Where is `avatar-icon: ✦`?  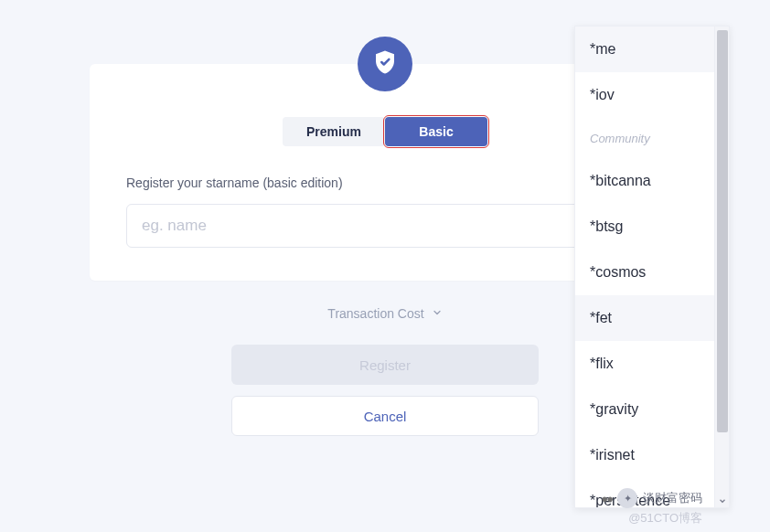
avatar-icon: ✦ is located at coordinates (627, 498).